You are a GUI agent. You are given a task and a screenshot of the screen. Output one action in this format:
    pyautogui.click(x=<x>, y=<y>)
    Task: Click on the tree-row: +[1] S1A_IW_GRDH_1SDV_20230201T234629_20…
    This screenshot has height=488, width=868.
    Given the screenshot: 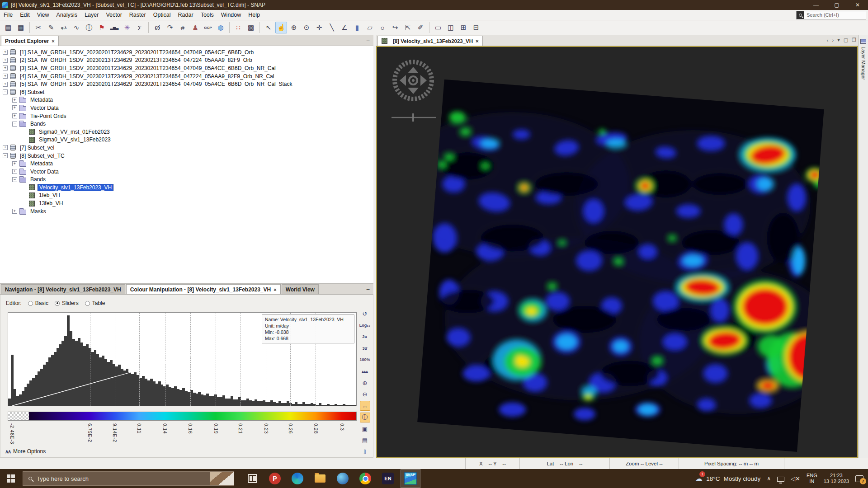 What is the action you would take?
    pyautogui.click(x=187, y=52)
    